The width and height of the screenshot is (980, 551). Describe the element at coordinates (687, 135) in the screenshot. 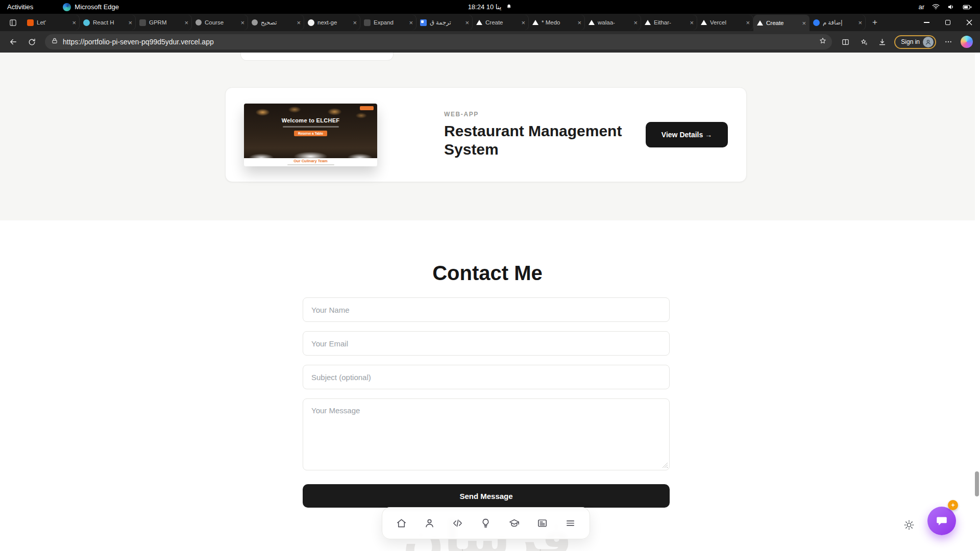

I see `view-details-button: View Details →` at that location.